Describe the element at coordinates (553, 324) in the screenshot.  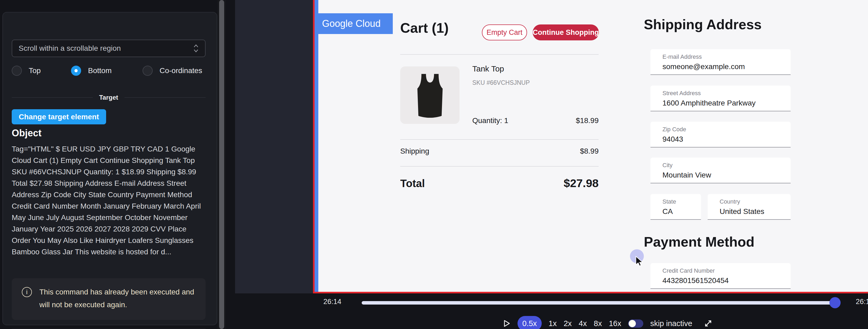
I see `speed-1x-button: 1x` at that location.